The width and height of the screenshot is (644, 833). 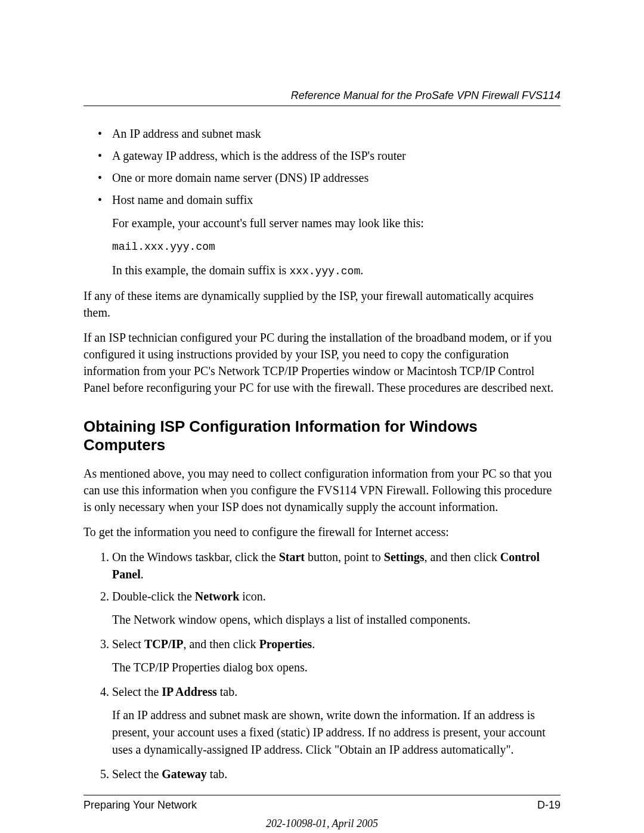 What do you see at coordinates (336, 656) in the screenshot?
I see `step-item: Select TCP/IP, and then click Properties…` at bounding box center [336, 656].